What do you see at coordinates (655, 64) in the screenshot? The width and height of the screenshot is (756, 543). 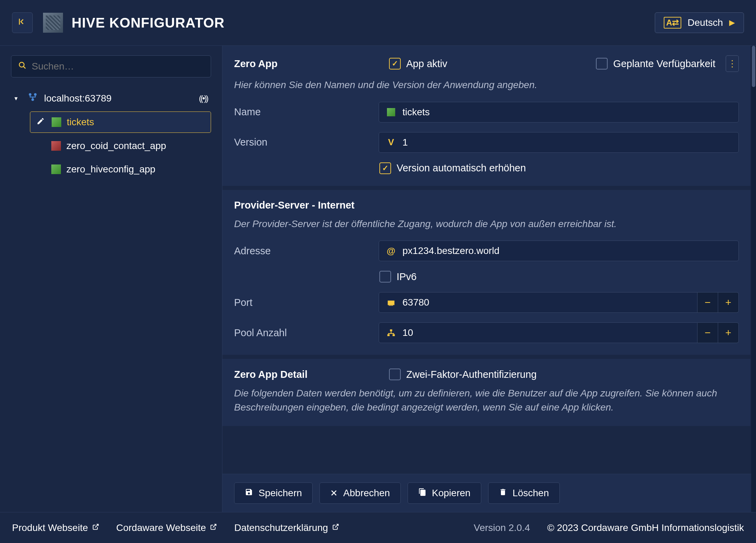 I see `scheduled-checkbox-wrap: Geplante Verfügbarkeit` at bounding box center [655, 64].